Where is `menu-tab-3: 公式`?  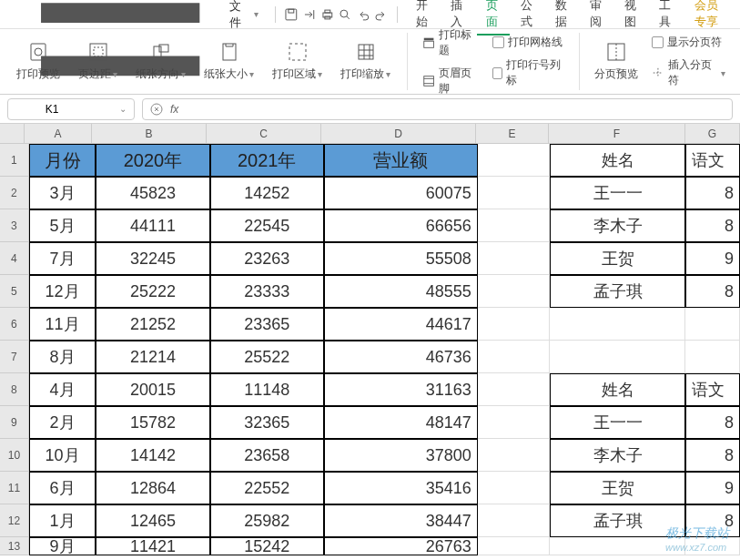
menu-tab-3: 公式 is located at coordinates (528, 18).